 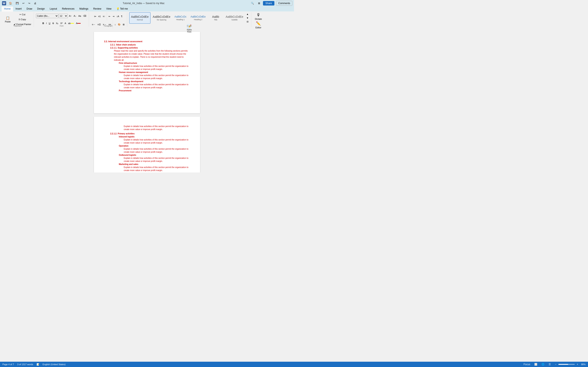 I want to click on styles-gallery: AaBbCcDdEe Normal AaBbCcDdEe No Spacing …, so click(x=190, y=18).